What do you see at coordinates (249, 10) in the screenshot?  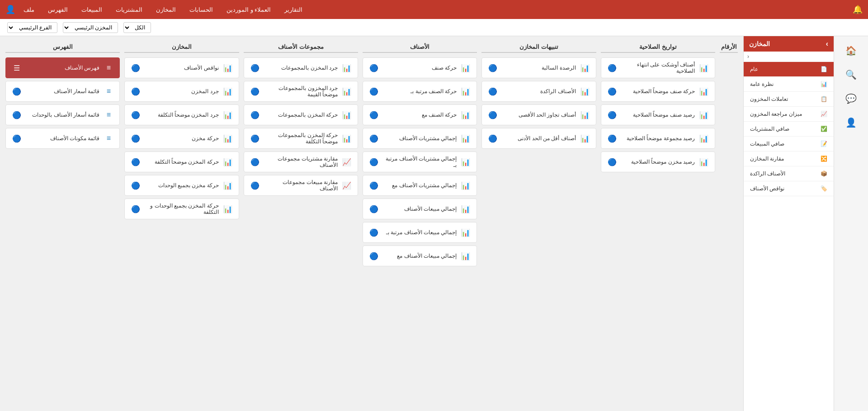 I see `nav-item-clients: العملاء و الموردين` at bounding box center [249, 10].